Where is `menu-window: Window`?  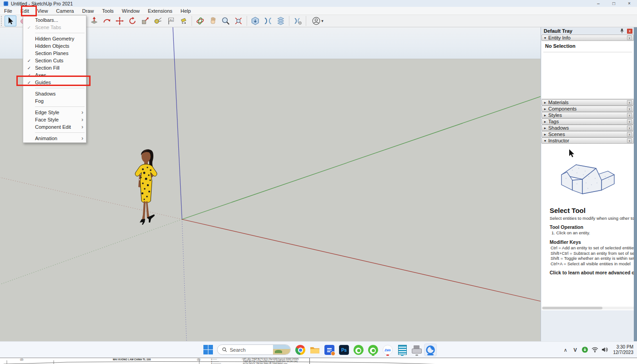 menu-window: Window is located at coordinates (131, 11).